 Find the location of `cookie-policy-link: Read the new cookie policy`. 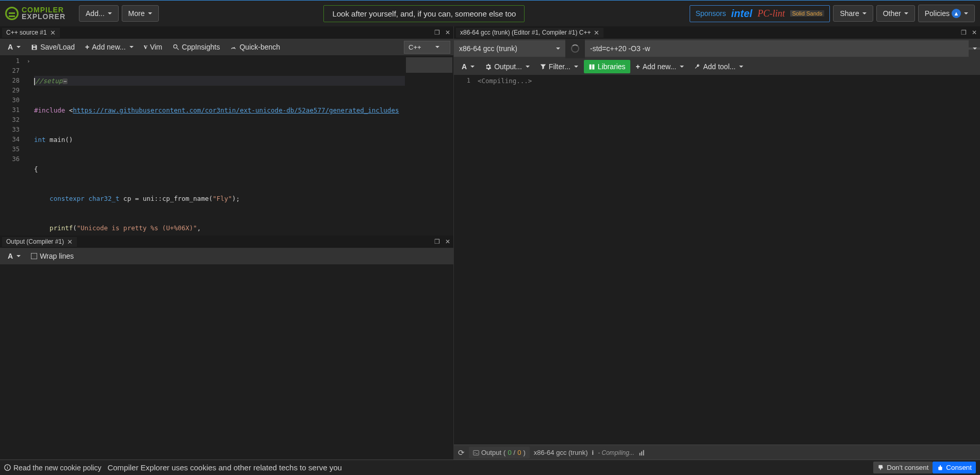

cookie-policy-link: Read the new cookie policy is located at coordinates (53, 468).